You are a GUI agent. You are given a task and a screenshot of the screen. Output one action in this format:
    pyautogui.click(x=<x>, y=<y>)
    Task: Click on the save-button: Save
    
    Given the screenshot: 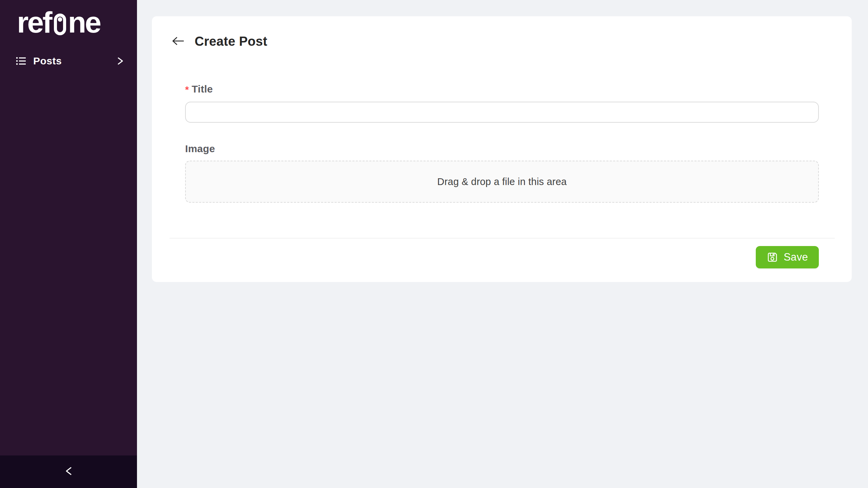 What is the action you would take?
    pyautogui.click(x=787, y=257)
    